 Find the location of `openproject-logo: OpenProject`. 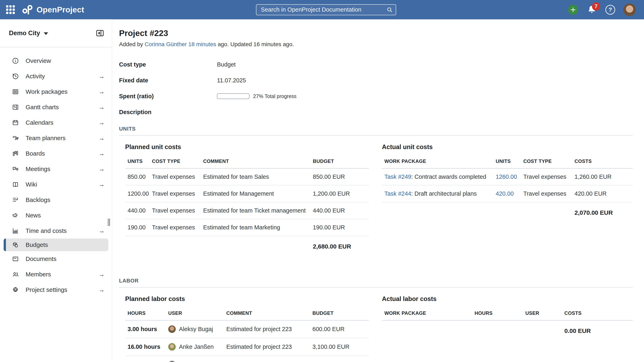

openproject-logo: OpenProject is located at coordinates (53, 10).